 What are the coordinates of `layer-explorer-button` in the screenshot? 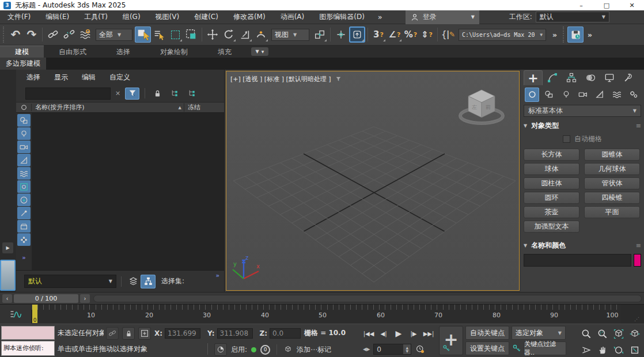 It's located at (134, 281).